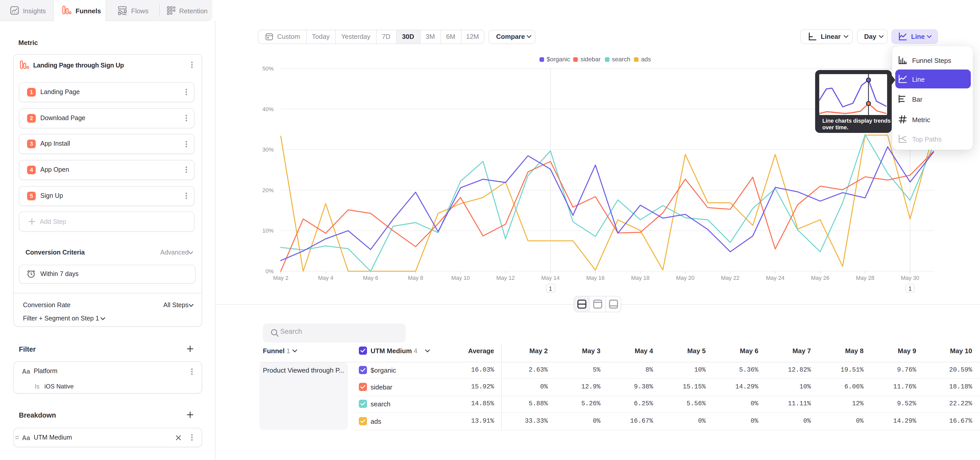  What do you see at coordinates (371, 278) in the screenshot?
I see `svg-text: May 6` at bounding box center [371, 278].